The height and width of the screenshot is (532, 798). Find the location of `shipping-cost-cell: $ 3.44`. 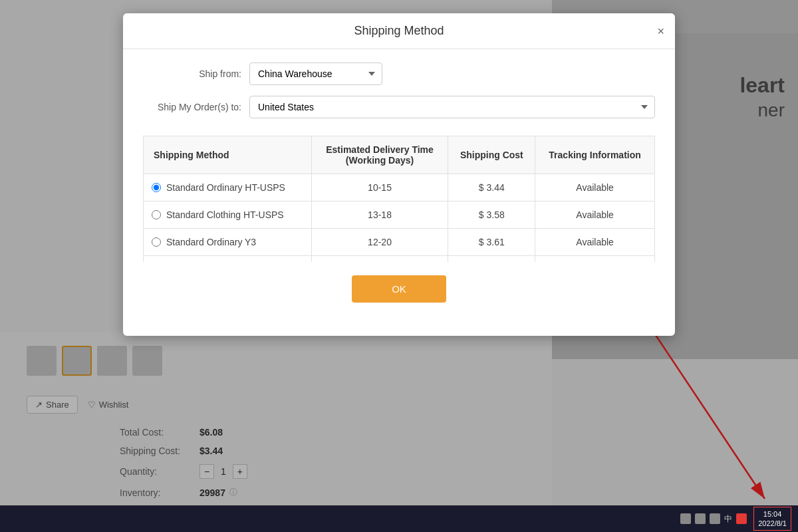

shipping-cost-cell: $ 3.44 is located at coordinates (492, 188).